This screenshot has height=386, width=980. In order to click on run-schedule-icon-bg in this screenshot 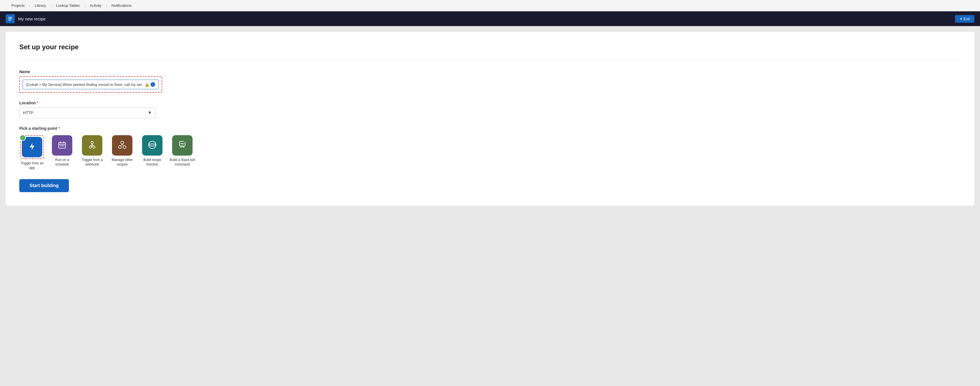, I will do `click(62, 145)`.